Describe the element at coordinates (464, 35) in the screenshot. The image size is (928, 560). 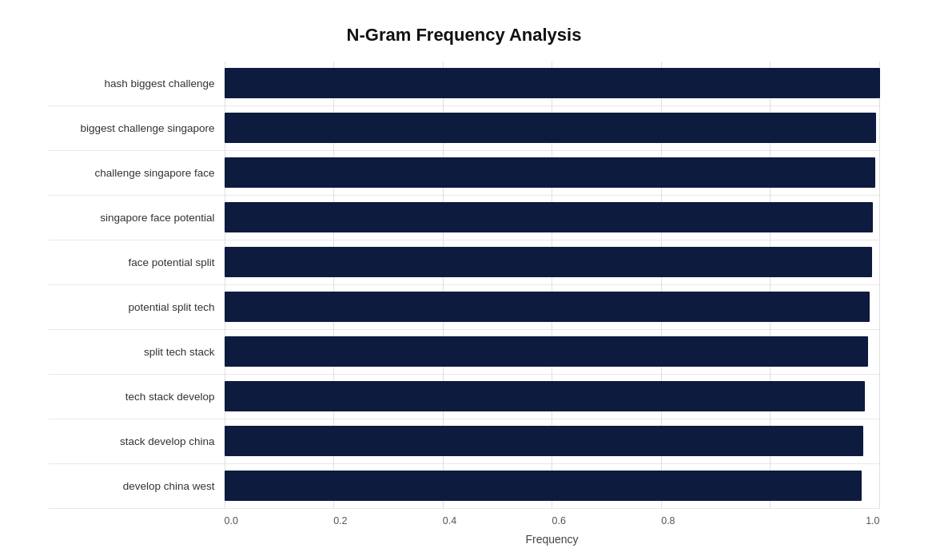
I see `chart-title: N-Gram Frequency Analysis` at that location.